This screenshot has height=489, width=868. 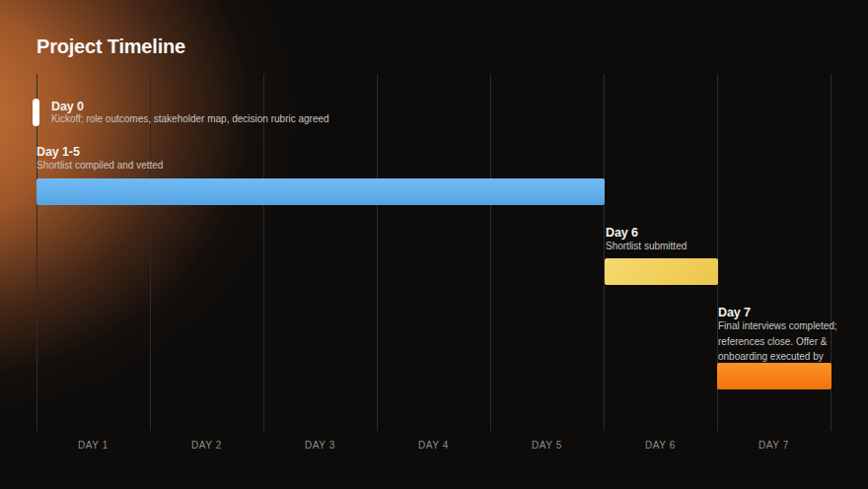 What do you see at coordinates (58, 152) in the screenshot?
I see `day1-5-label: Day 1-5` at bounding box center [58, 152].